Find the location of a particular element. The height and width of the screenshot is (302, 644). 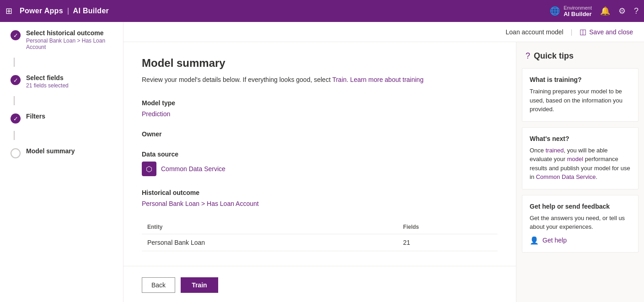

top-navigation: ⊞ Power Apps | AI Builder 🌐 Environment … is located at coordinates (322, 11).